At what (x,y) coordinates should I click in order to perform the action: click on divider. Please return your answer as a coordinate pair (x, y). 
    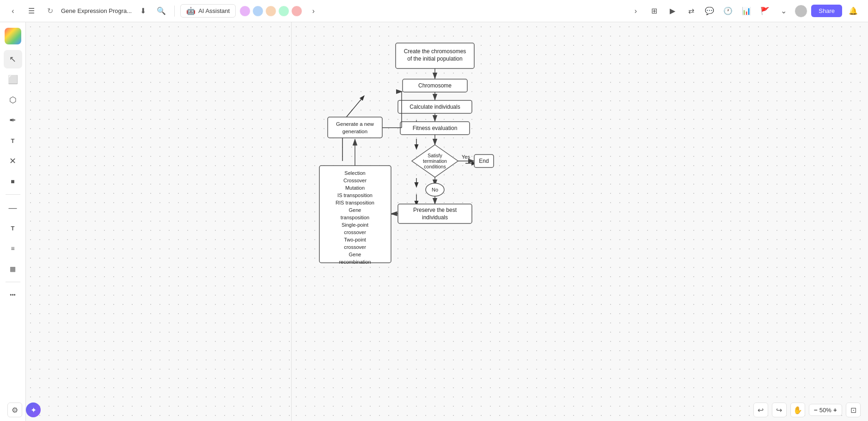
    Looking at the image, I should click on (175, 11).